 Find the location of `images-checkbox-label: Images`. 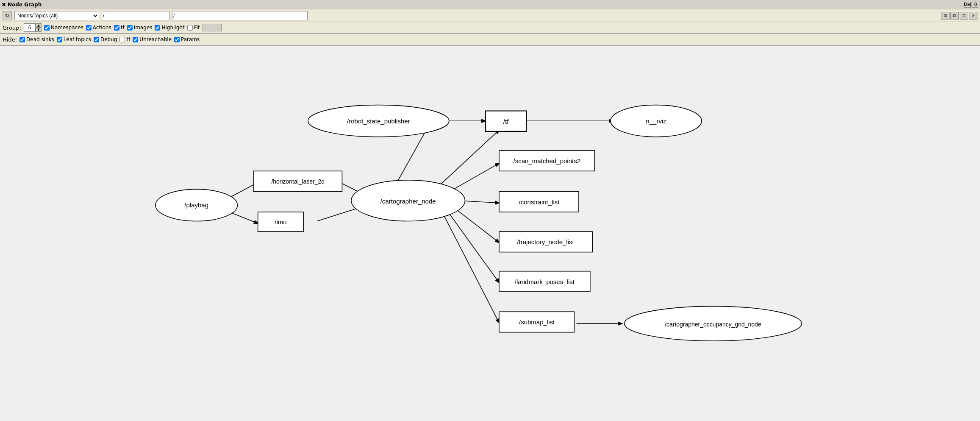

images-checkbox-label: Images is located at coordinates (140, 28).